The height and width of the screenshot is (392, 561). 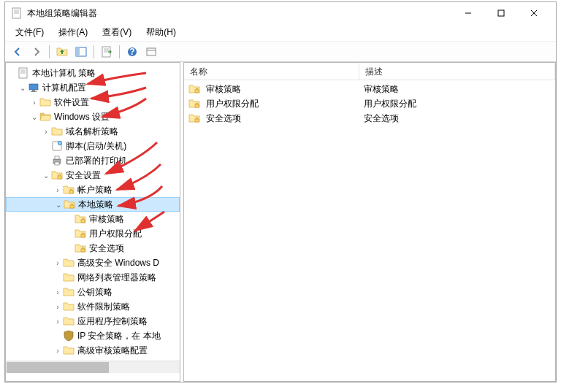 I want to click on tree-printers: 已部署的打印机, so click(x=93, y=161).